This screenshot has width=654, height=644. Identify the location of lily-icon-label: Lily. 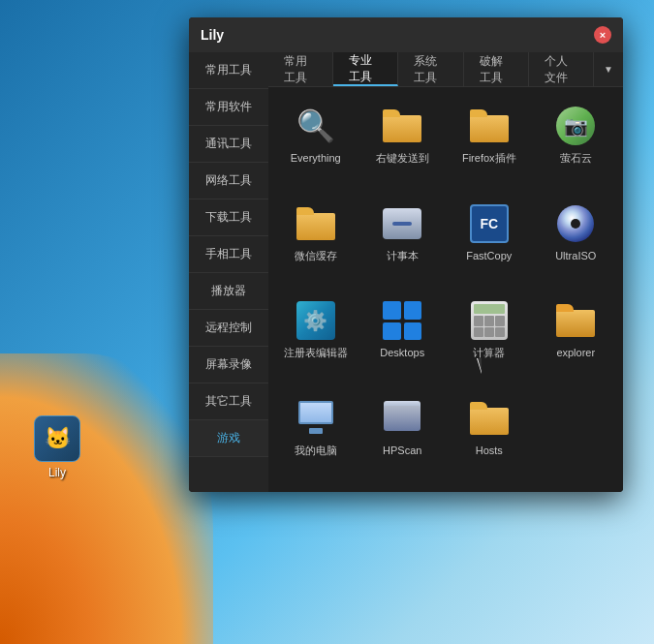
(57, 473).